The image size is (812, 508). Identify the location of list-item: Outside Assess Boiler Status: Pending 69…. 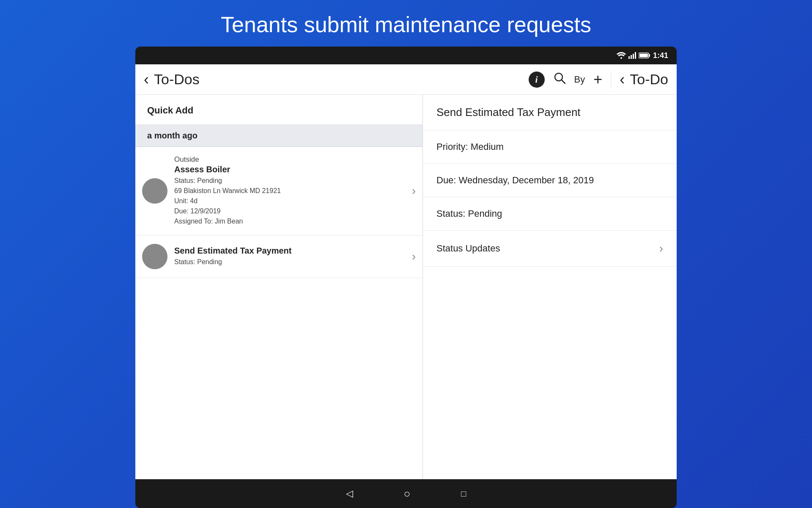
(279, 191).